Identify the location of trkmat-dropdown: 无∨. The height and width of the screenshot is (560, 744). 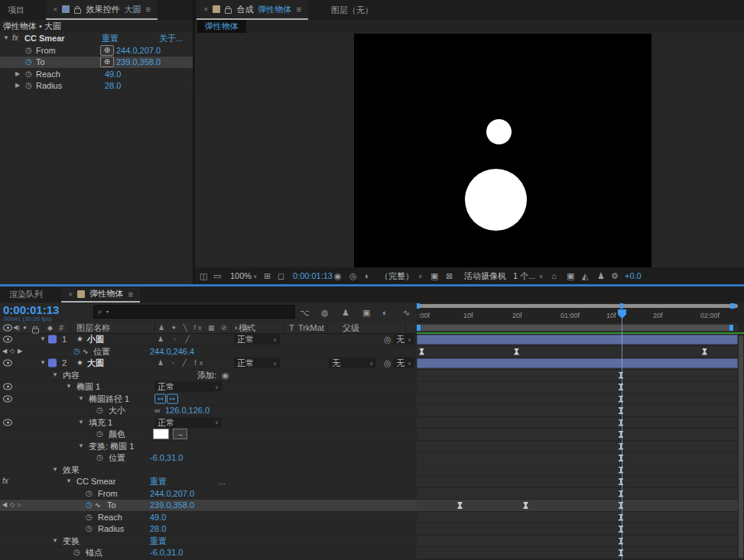
(353, 364).